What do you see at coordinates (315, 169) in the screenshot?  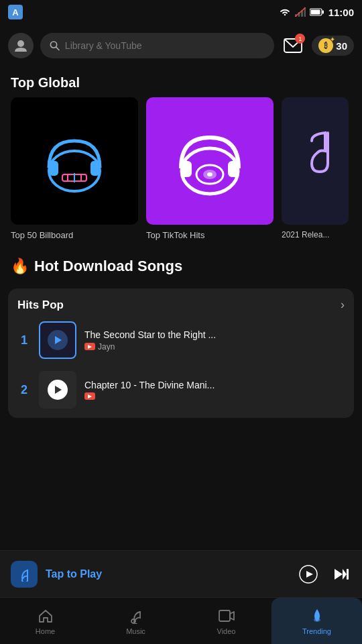 I see `carousel-item-2021: 2021 Relea...` at bounding box center [315, 169].